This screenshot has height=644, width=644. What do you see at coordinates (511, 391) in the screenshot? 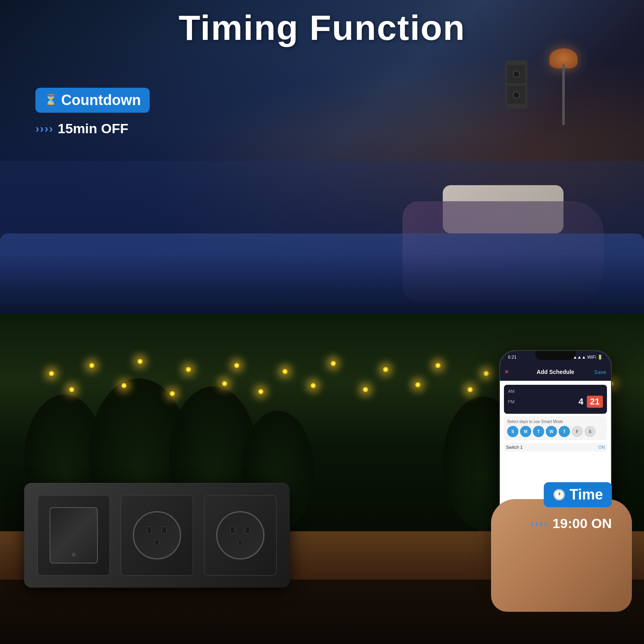
I see `time-am-label: AM` at bounding box center [511, 391].